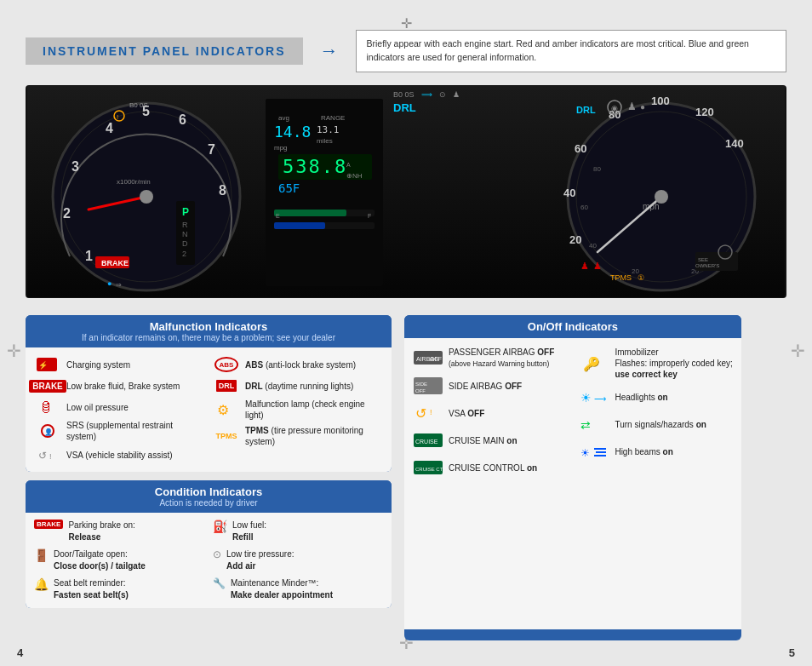 The height and width of the screenshot is (666, 812). Describe the element at coordinates (282, 589) in the screenshot. I see `minder-text: Maintenance Minder™:Make dealer appointm…` at that location.